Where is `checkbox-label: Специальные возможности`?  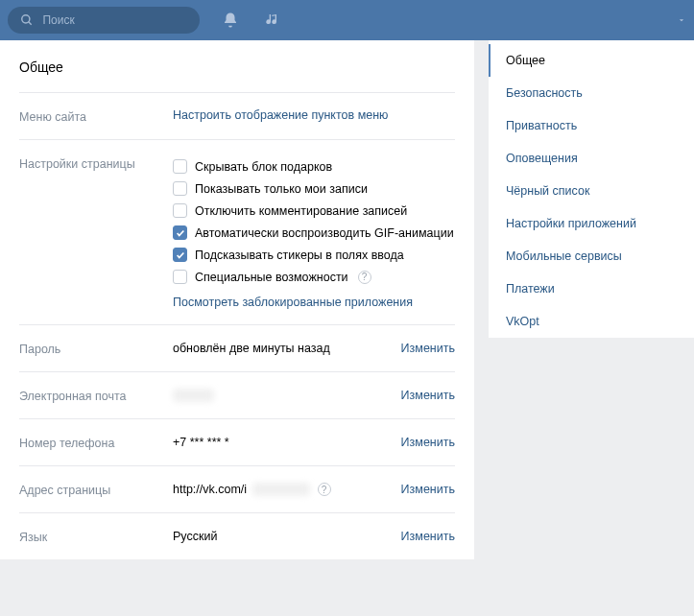 checkbox-label: Специальные возможности is located at coordinates (272, 277).